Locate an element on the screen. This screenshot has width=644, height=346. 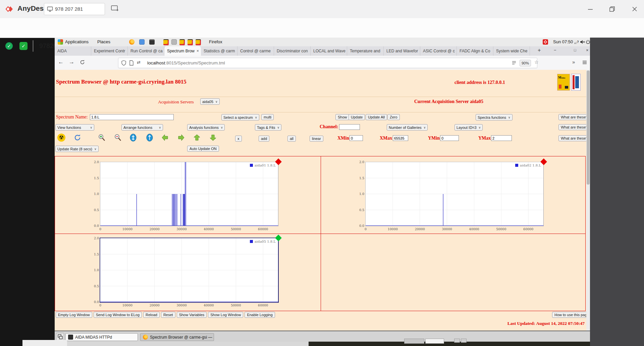
browser-minimize-icon: − is located at coordinates (555, 50).